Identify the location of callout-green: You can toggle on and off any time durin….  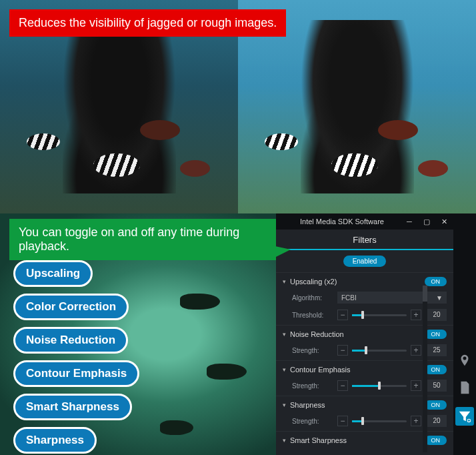
(143, 240).